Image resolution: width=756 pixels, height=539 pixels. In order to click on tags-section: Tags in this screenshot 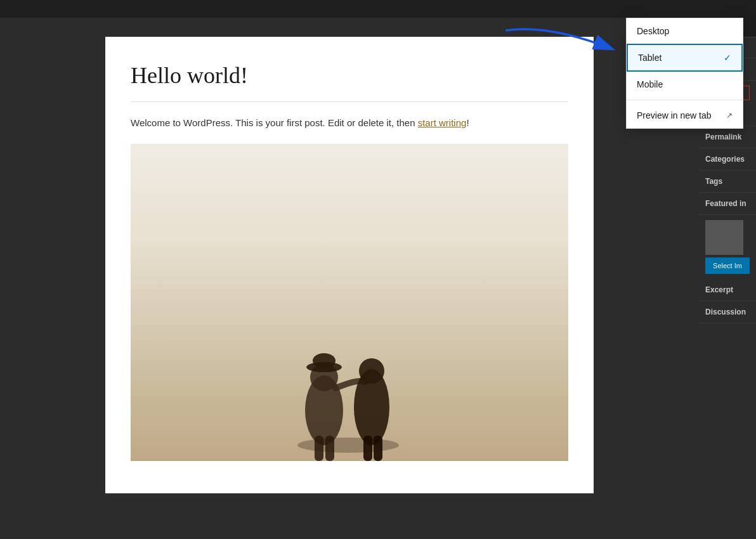, I will do `click(727, 181)`.